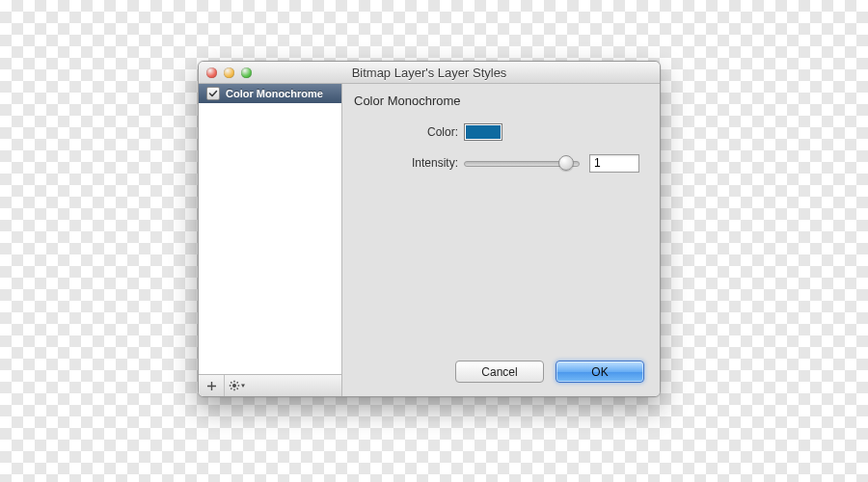 The image size is (868, 482). I want to click on ok-button: OK, so click(600, 372).